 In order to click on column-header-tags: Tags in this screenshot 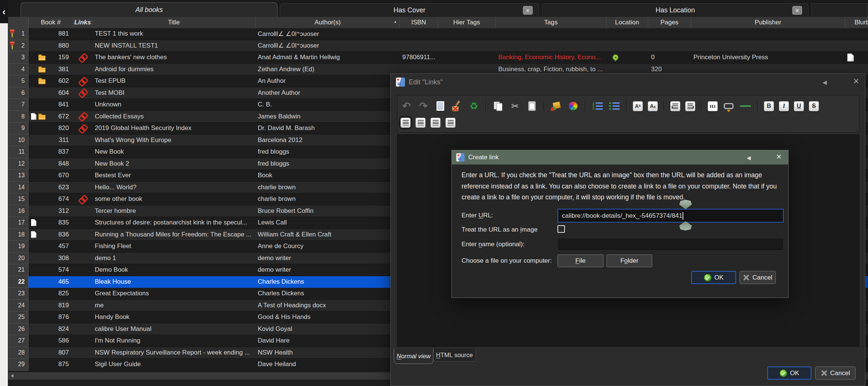, I will do `click(551, 22)`.